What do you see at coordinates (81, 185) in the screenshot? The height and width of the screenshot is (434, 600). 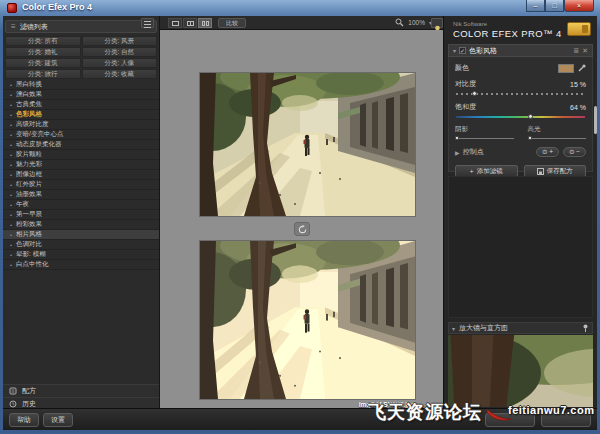 I see `filter-list-item: • 红外胶片` at bounding box center [81, 185].